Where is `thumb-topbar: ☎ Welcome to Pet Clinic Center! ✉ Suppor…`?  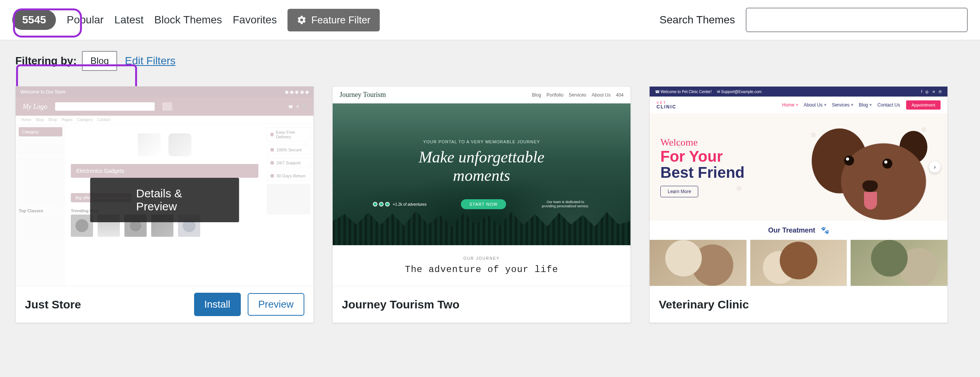 thumb-topbar: ☎ Welcome to Pet Clinic Center! ✉ Suppor… is located at coordinates (799, 92).